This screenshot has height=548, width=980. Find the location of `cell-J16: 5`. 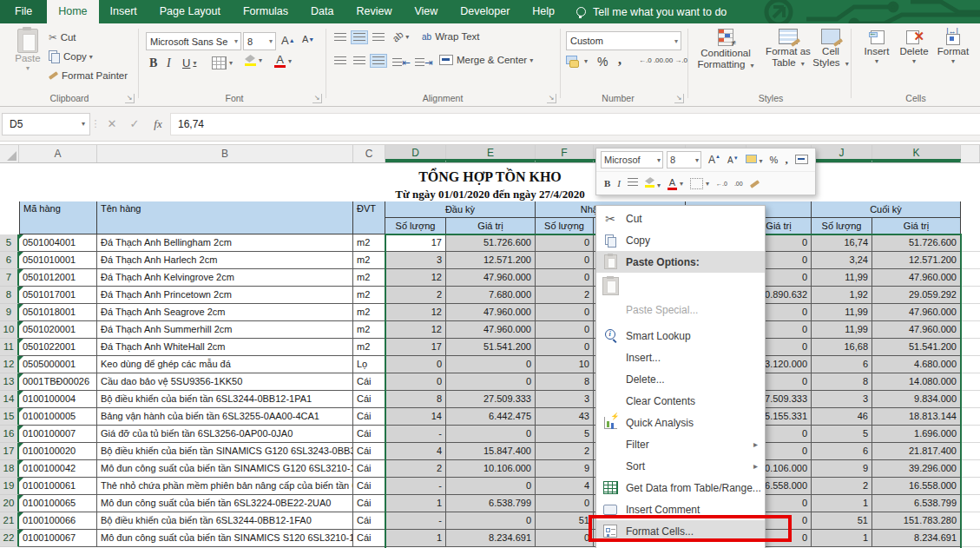

cell-J16: 5 is located at coordinates (842, 434).